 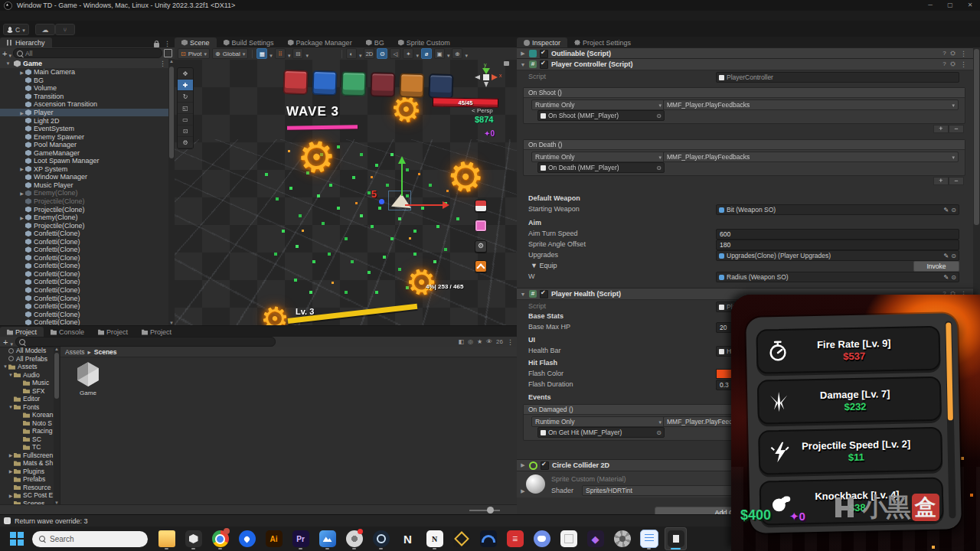 I want to click on scroll-up-arrow: ▲, so click(x=57, y=349).